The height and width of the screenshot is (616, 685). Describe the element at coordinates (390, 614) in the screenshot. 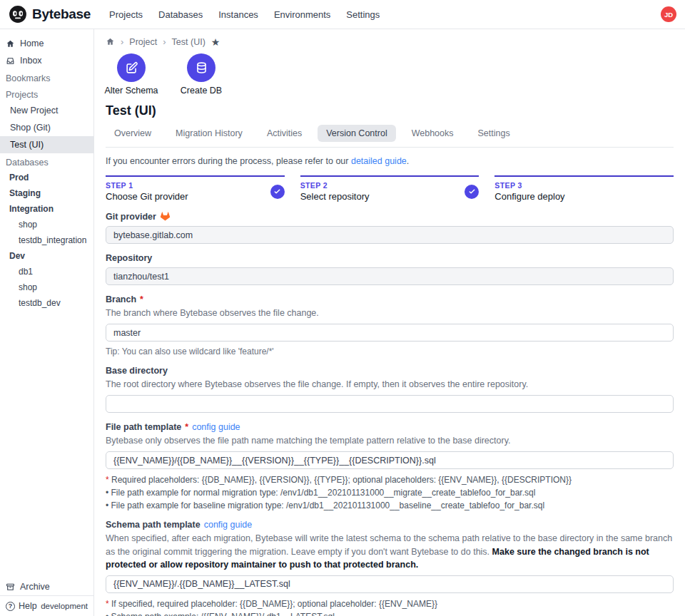

I see `schema-path-example: • Schema path example: /{{ENV_NAME}}/.db…` at that location.